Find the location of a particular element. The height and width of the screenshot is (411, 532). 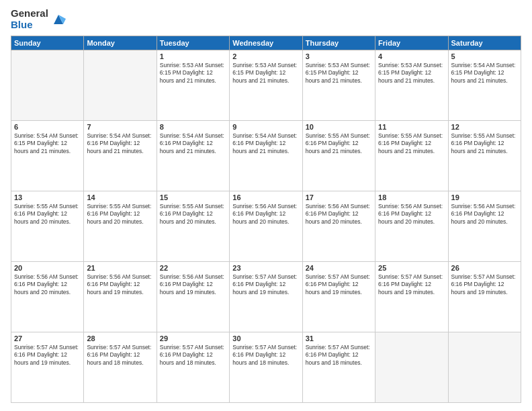

calendar-cell: 10Sunrise: 5:55 AM Sunset: 6:16 PM Dayli… is located at coordinates (339, 156).